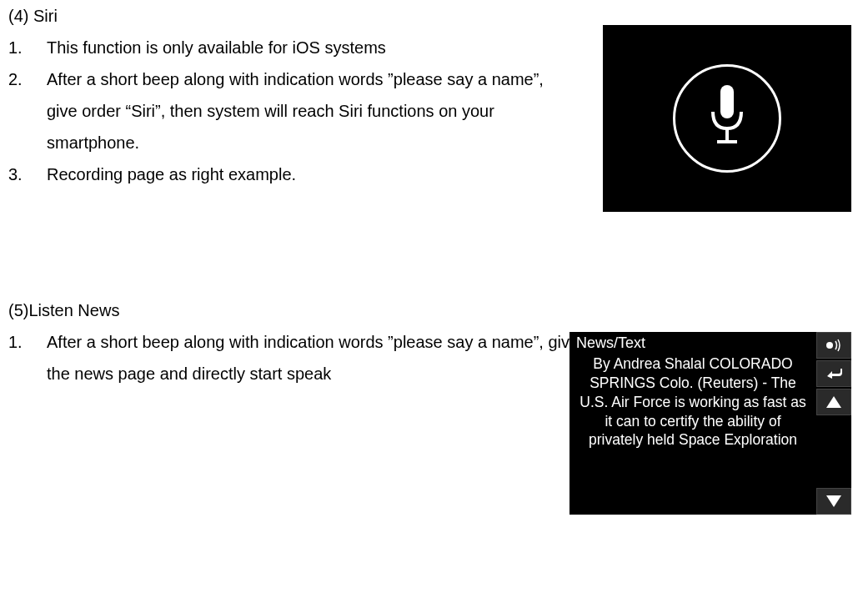  What do you see at coordinates (311, 174) in the screenshot?
I see `list-text: Recording page as right example.` at bounding box center [311, 174].